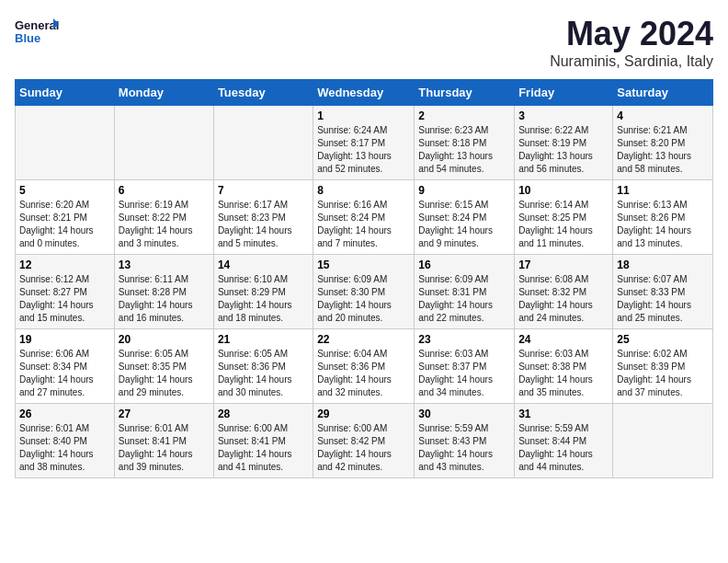  Describe the element at coordinates (663, 224) in the screenshot. I see `day-info: Sunrise: 6:13 AMSunset: 8:26 PMDaylight:…` at that location.